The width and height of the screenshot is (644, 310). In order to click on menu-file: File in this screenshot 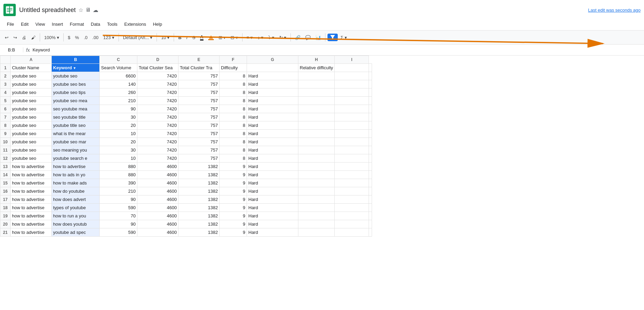, I will do `click(10, 24)`.